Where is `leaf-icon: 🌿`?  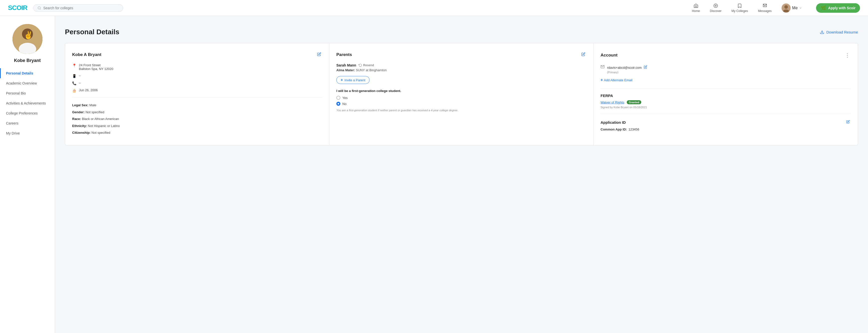
leaf-icon: 🌿 is located at coordinates (823, 8).